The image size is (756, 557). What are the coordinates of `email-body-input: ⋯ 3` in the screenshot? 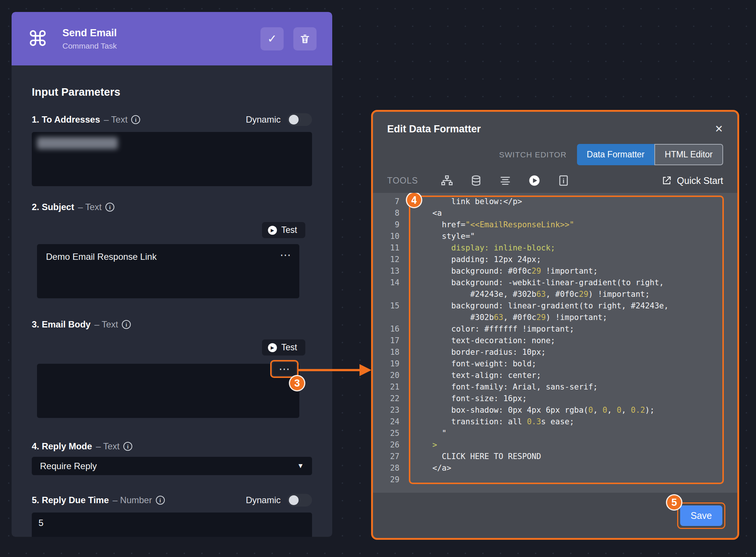 It's located at (168, 391).